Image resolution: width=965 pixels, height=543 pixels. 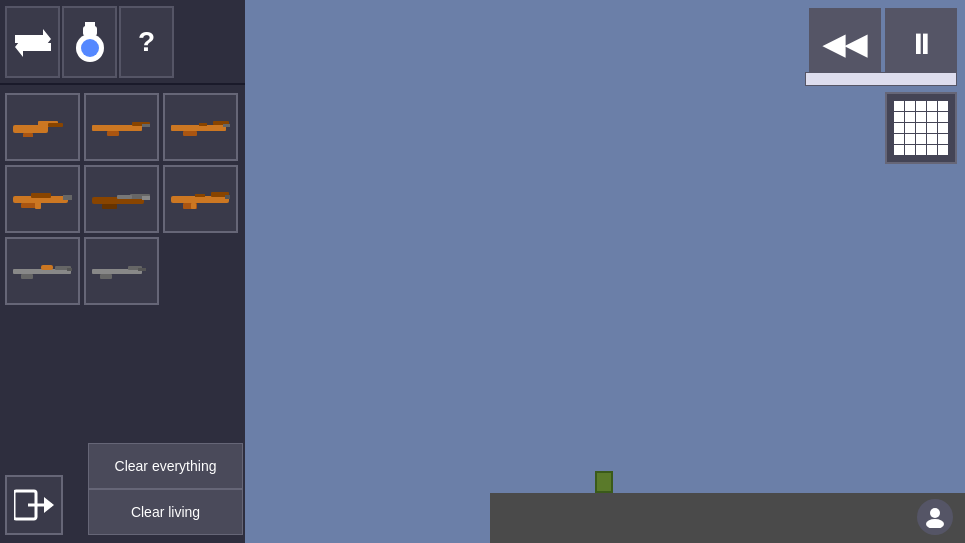 What do you see at coordinates (122, 199) in the screenshot?
I see `weapon-slot-shotgun` at bounding box center [122, 199].